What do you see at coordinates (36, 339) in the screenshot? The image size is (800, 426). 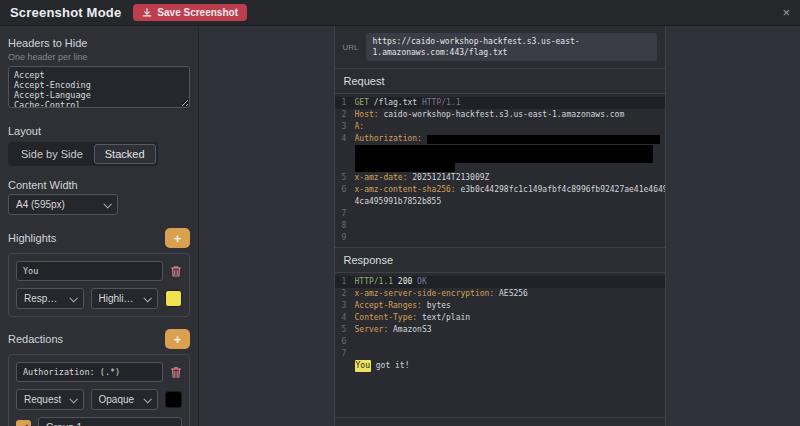 I see `redactions-label: Redactions` at bounding box center [36, 339].